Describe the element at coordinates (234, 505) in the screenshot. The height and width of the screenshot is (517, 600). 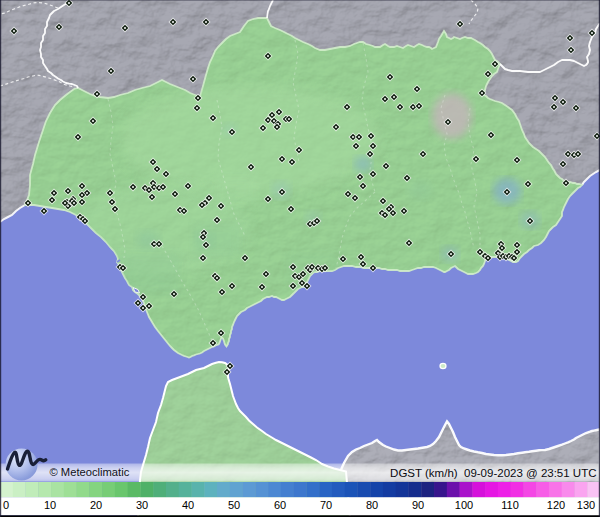
I see `svg-text: 50` at that location.